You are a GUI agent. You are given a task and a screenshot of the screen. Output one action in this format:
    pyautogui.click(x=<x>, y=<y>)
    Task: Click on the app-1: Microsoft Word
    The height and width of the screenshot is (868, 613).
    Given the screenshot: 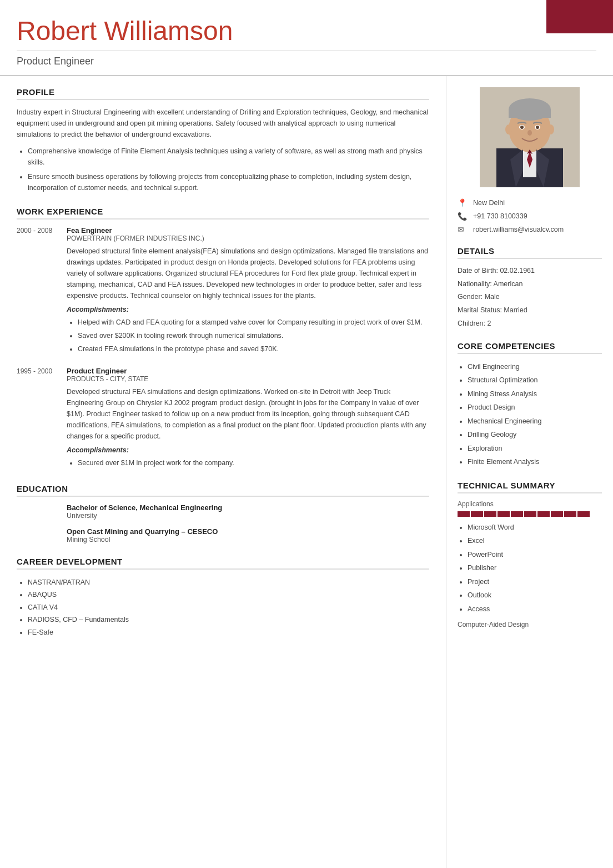 What is the action you would take?
    pyautogui.click(x=535, y=528)
    